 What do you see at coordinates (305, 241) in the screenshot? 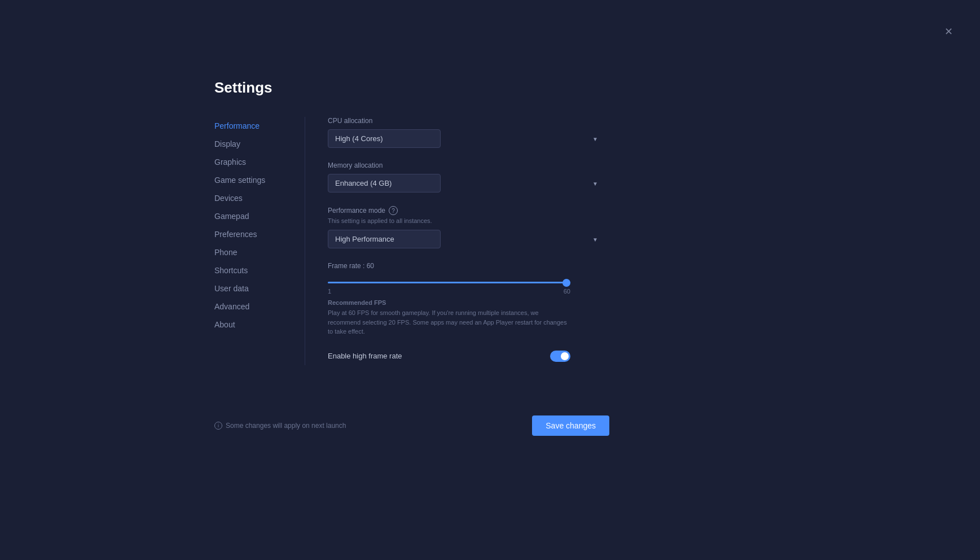
I see `sidebar-divider` at bounding box center [305, 241].